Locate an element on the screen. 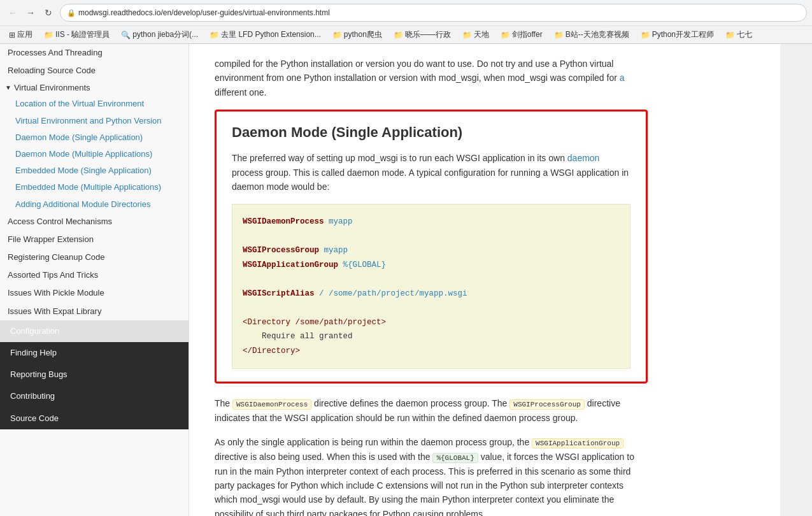 This screenshot has width=812, height=516. bookmark-label: 应用 is located at coordinates (25, 34).